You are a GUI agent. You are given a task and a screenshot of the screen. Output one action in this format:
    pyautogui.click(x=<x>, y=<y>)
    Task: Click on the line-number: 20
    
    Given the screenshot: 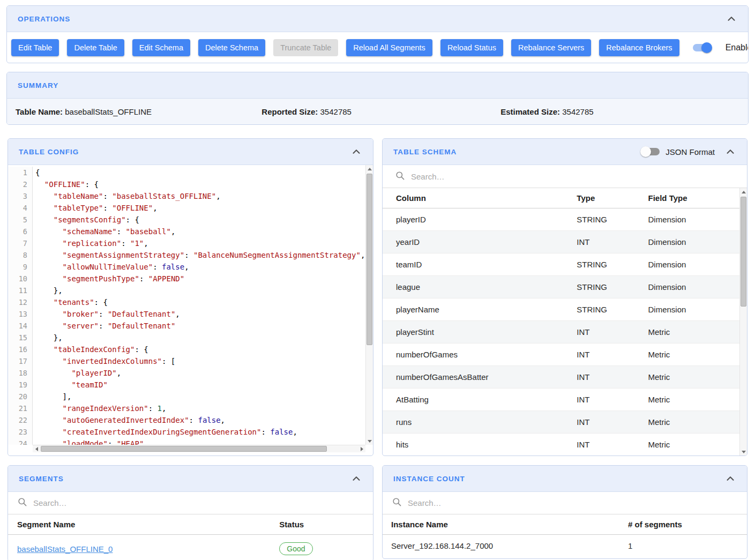 What is the action you would take?
    pyautogui.click(x=20, y=397)
    